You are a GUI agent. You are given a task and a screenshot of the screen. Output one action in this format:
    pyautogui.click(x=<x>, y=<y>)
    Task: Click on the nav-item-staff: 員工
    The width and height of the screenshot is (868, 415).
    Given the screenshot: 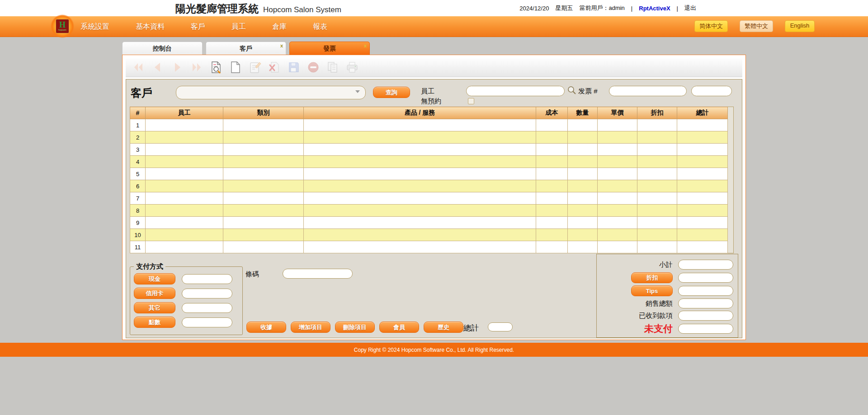 What is the action you would take?
    pyautogui.click(x=239, y=27)
    